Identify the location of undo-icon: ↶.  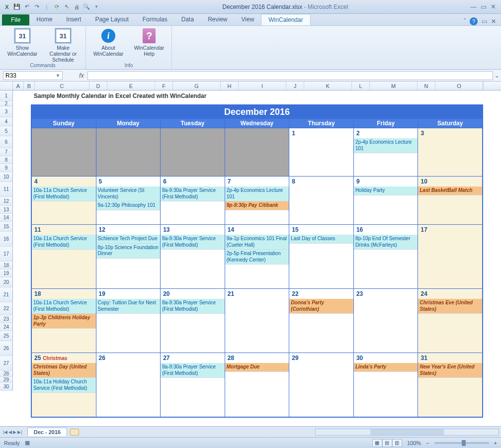
(27, 7).